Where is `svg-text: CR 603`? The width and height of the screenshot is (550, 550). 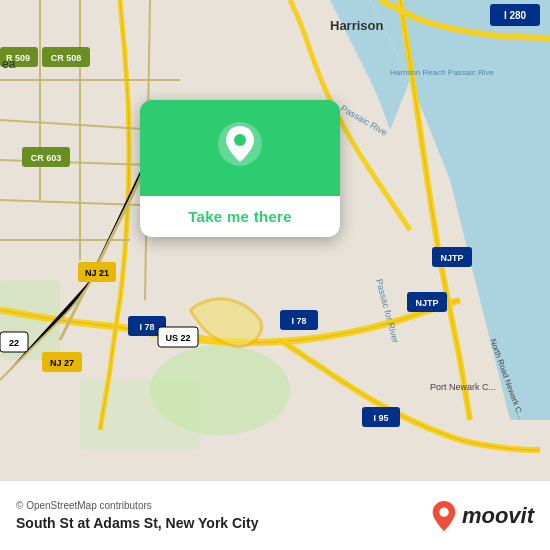
svg-text: CR 603 is located at coordinates (46, 158).